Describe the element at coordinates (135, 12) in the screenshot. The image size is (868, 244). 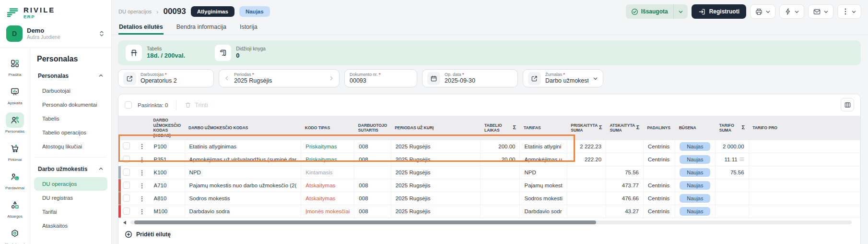
I see `breadcrumb-link: DU operacijos` at that location.